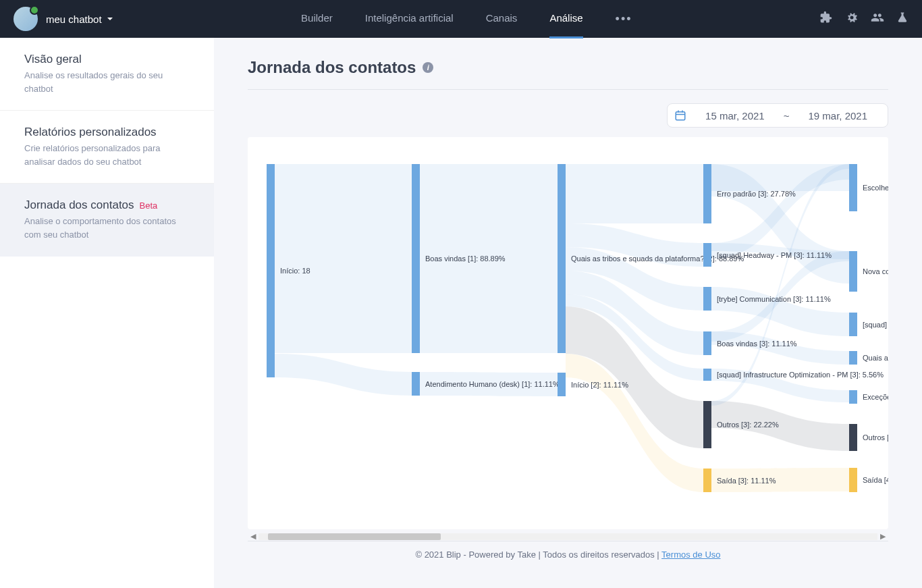  Describe the element at coordinates (875, 325) in the screenshot. I see `sankey-node-label: [squad]` at that location.